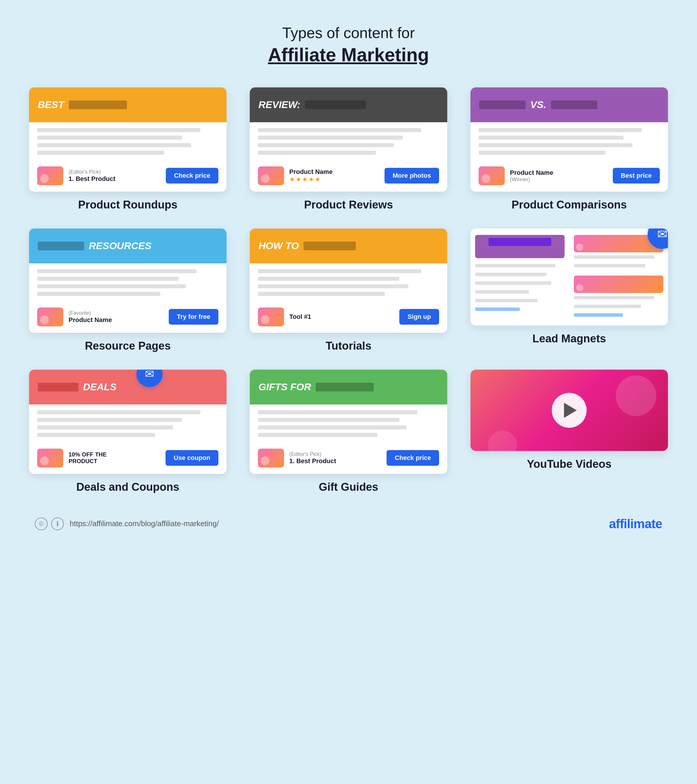  Describe the element at coordinates (520, 246) in the screenshot. I see `lead-purple-block` at that location.